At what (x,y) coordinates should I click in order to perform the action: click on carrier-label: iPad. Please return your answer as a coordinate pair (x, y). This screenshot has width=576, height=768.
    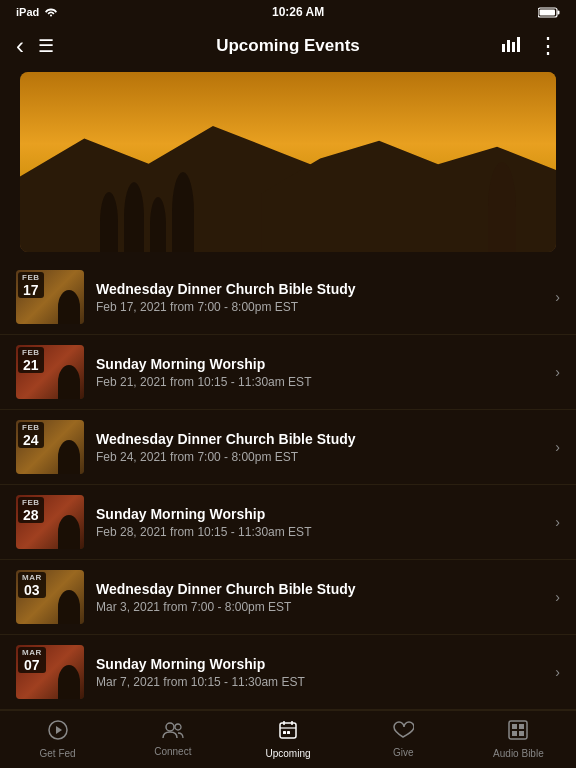
    Looking at the image, I should click on (28, 12).